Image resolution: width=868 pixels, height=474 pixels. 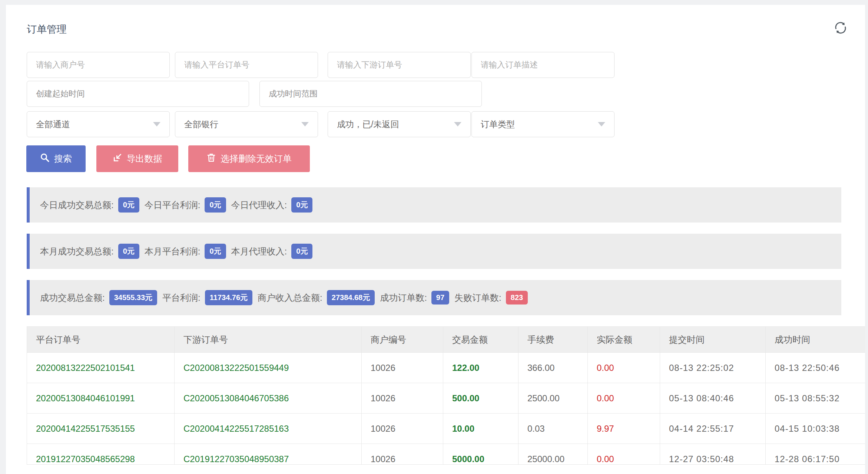 What do you see at coordinates (101, 455) in the screenshot?
I see `cell-platform-order-no: 20191227035048565298` at bounding box center [101, 455].